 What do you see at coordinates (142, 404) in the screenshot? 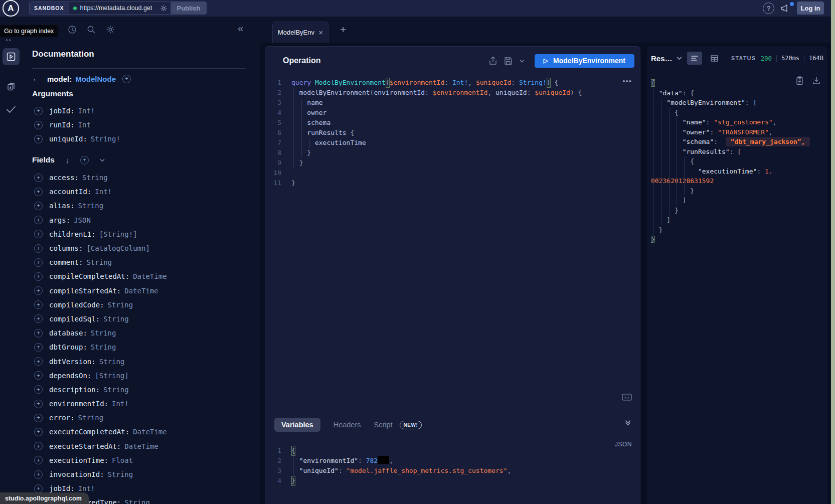
I see `doc-field-row: +environmentId:Int!` at bounding box center [142, 404].